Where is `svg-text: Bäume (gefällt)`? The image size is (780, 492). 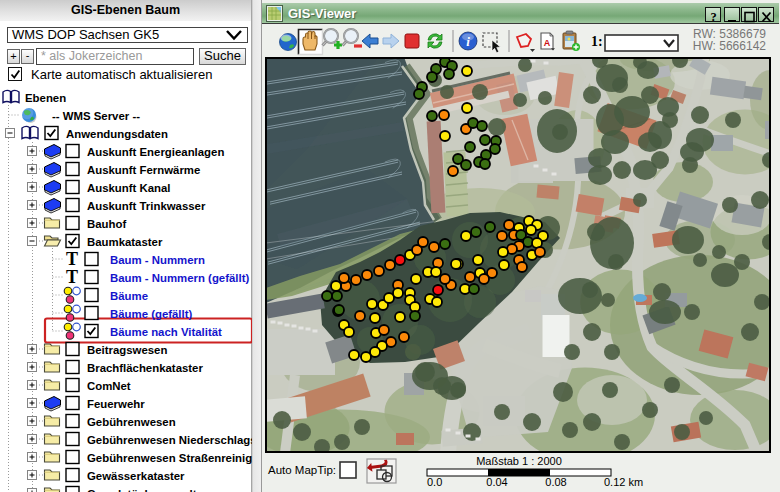 svg-text: Bäume (gefällt) is located at coordinates (151, 314).